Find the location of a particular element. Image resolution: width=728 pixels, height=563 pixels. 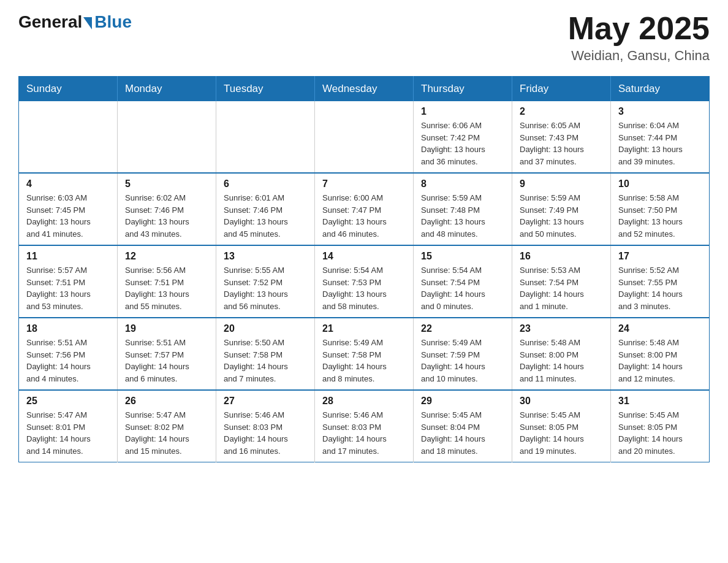

day-info: Sunrise: 6:04 AMSunset: 7:44 PMDaylight:… is located at coordinates (660, 144).